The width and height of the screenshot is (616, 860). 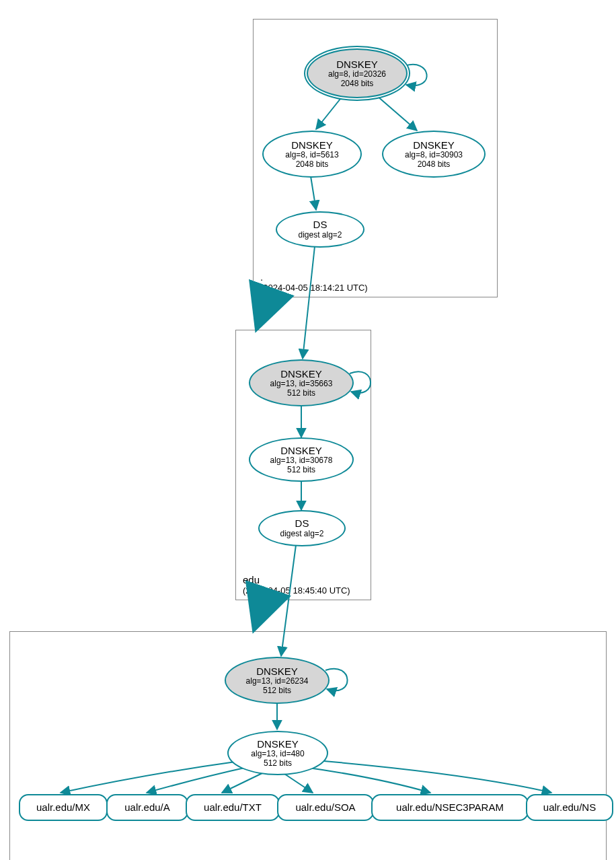 What do you see at coordinates (147, 808) in the screenshot?
I see `rr-a: ualr.edu/A` at bounding box center [147, 808].